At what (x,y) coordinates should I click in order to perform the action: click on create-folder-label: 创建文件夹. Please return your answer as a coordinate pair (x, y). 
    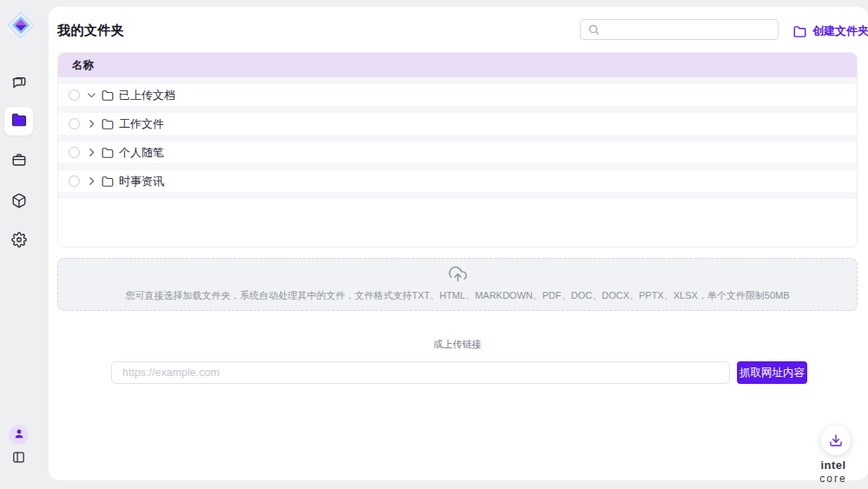
    Looking at the image, I should click on (840, 31).